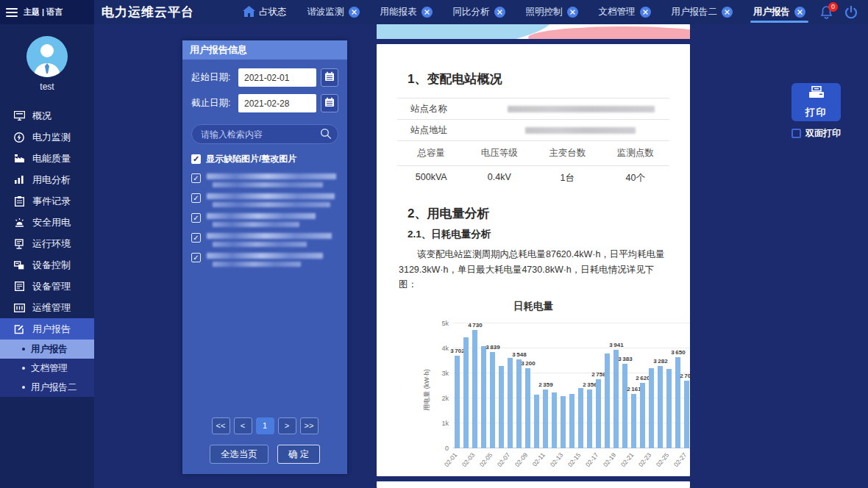 This screenshot has width=868, height=488. I want to click on last-page-button: >>, so click(309, 426).